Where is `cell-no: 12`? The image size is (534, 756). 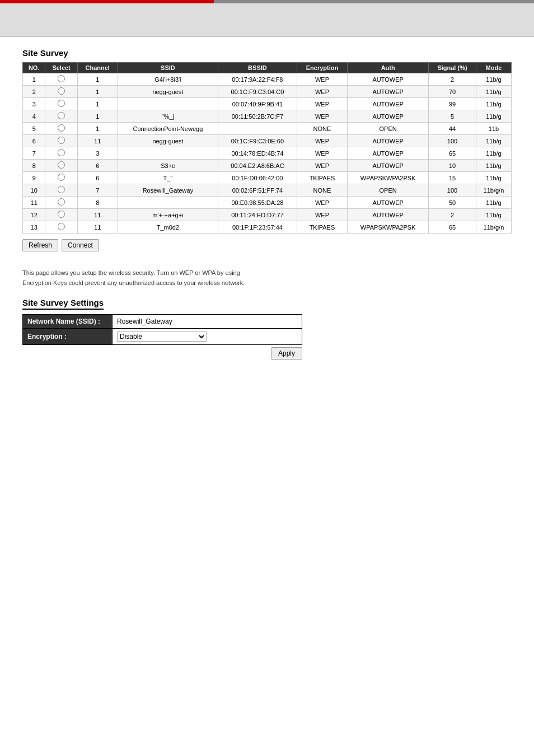 cell-no: 12 is located at coordinates (34, 215).